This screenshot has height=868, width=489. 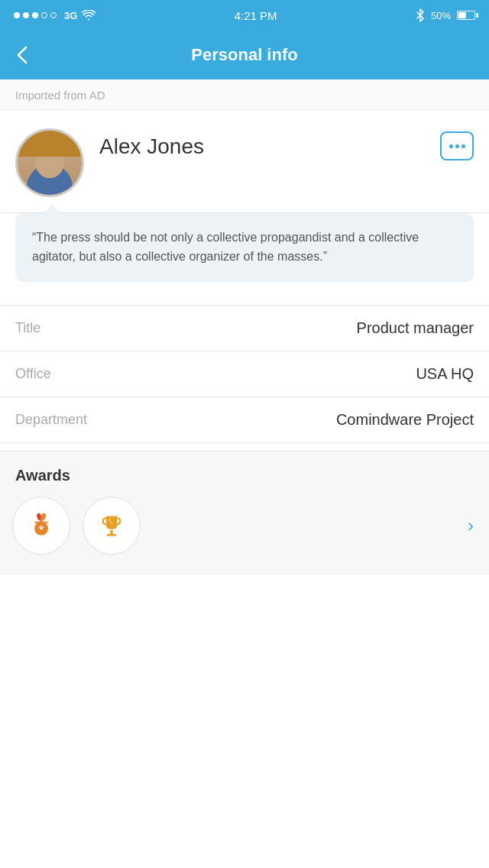 What do you see at coordinates (466, 15) in the screenshot?
I see `battery-icon` at bounding box center [466, 15].